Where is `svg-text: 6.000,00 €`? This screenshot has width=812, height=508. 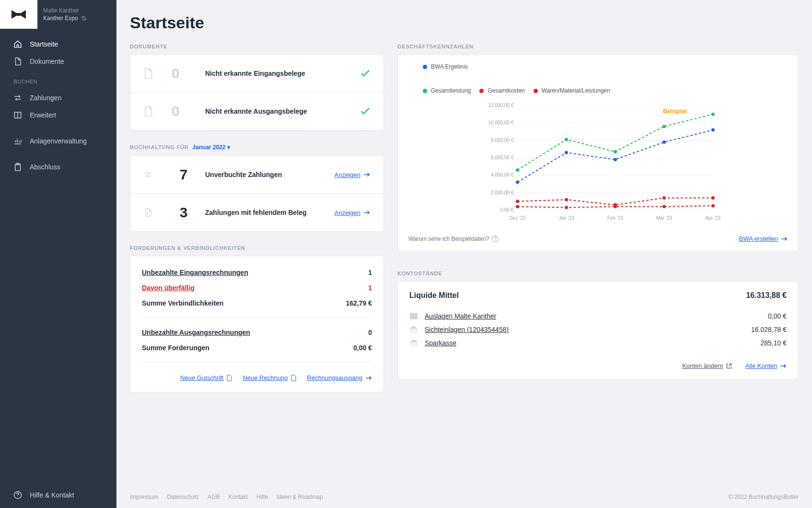 svg-text: 6.000,00 € is located at coordinates (502, 157).